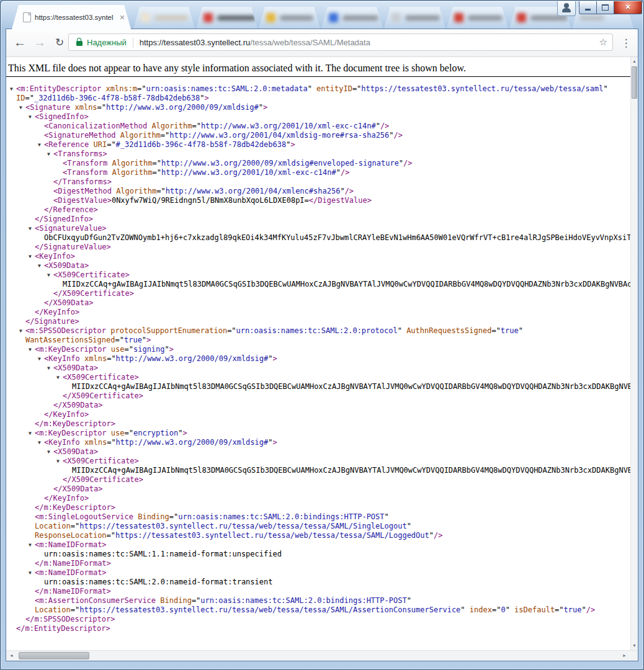 The height and width of the screenshot is (670, 644). Describe the element at coordinates (318, 228) in the screenshot. I see `xml-line: ▼<SignatureValue>` at that location.